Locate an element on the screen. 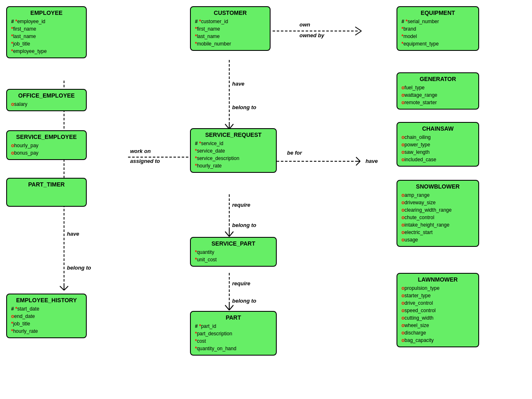  gen-field-2: owattage_range is located at coordinates (438, 95).